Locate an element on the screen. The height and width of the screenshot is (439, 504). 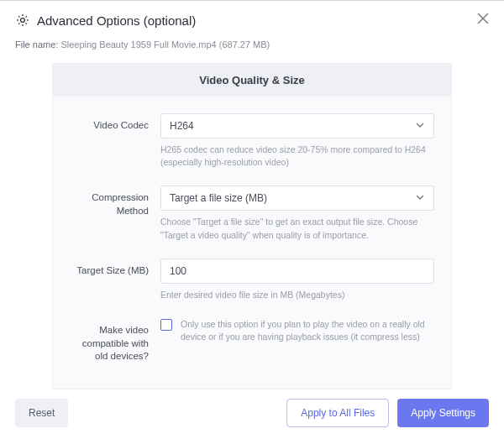
video-codec-row: Video Codec H264 H265 codec can reduce v… is located at coordinates (252, 147).